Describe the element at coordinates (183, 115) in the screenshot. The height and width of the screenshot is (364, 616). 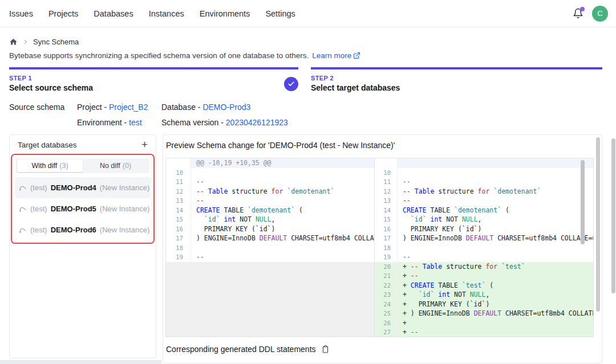
I see `source-schema-fields: Project - Project_B2Database - DEMO-Prod…` at that location.